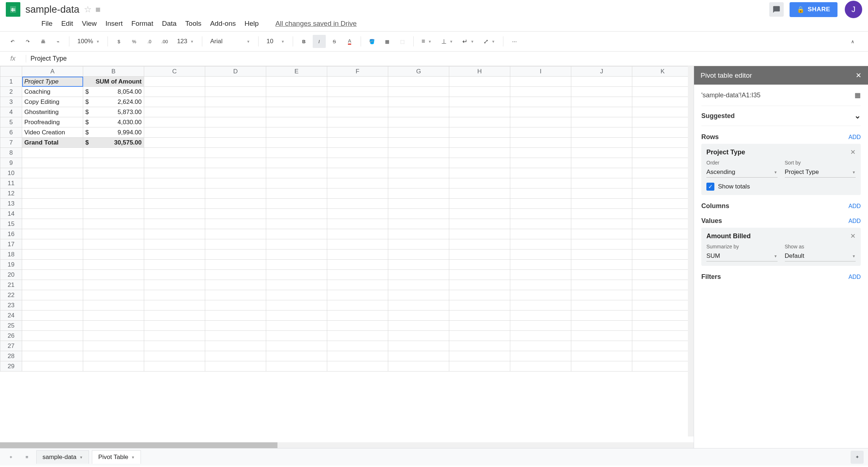 The image size is (868, 467). Describe the element at coordinates (11, 133) in the screenshot. I see `row-header-6: 6` at that location.